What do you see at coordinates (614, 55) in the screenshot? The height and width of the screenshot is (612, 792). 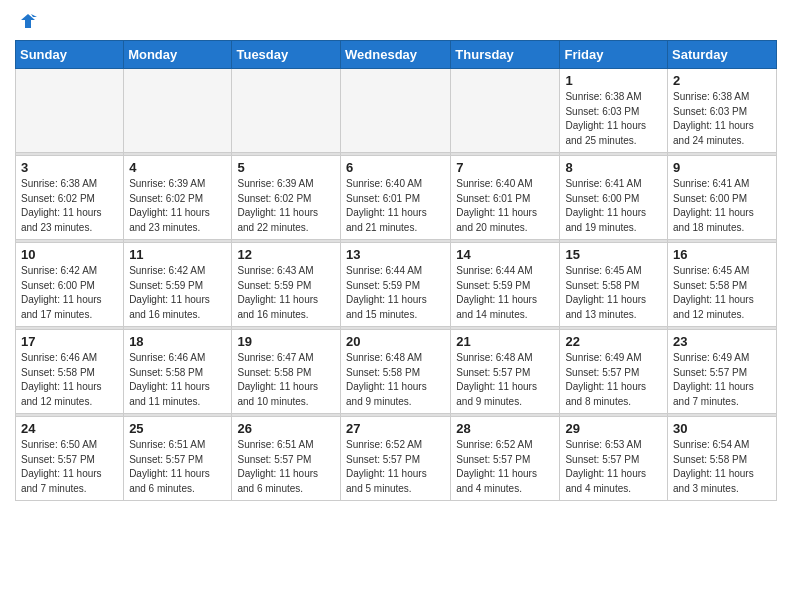 I see `weekday-header-friday: Friday` at bounding box center [614, 55].